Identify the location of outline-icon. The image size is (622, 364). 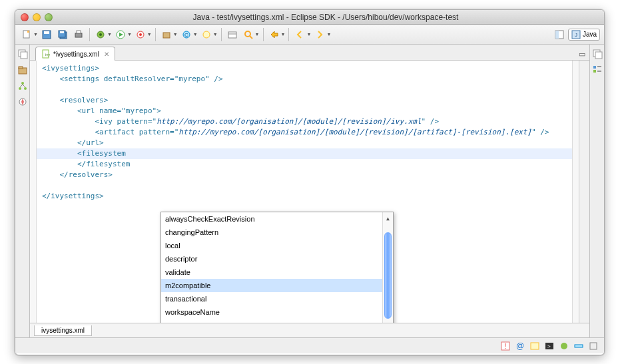
(597, 70).